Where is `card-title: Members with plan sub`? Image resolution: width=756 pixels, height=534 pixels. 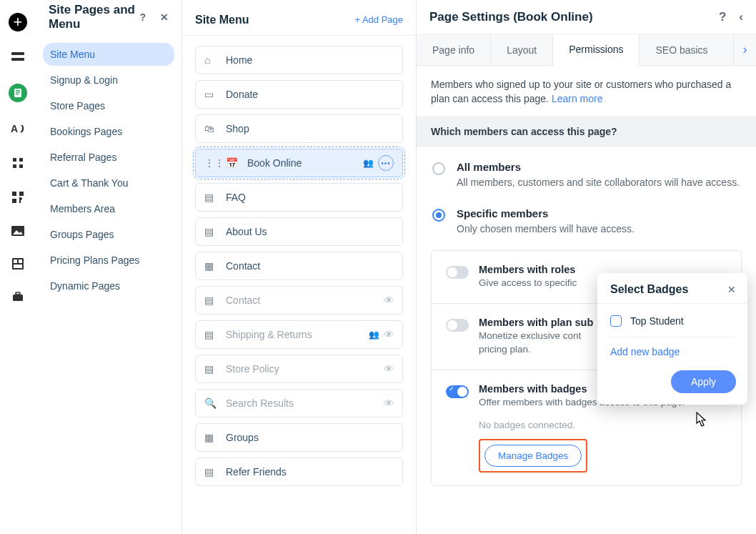 card-title: Members with plan sub is located at coordinates (536, 322).